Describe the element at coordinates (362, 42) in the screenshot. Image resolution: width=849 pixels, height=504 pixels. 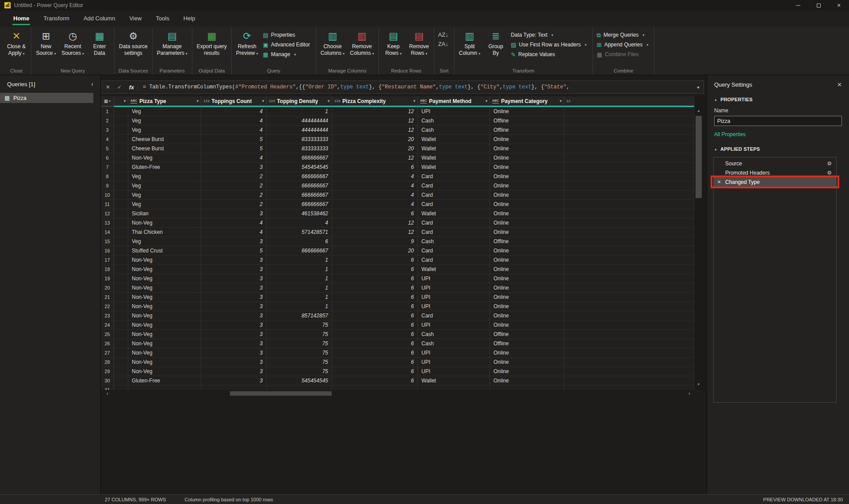
I see `ribbon-button-remove-columns: ▥RemoveColumns▾` at that location.